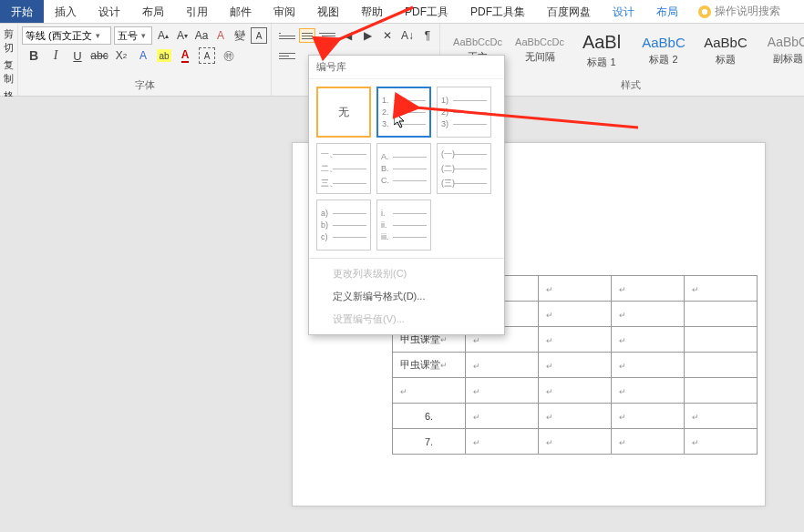 The width and height of the screenshot is (804, 532). What do you see at coordinates (67, 36) in the screenshot?
I see `font-name-select: 等线 (西文正文▾` at bounding box center [67, 36].